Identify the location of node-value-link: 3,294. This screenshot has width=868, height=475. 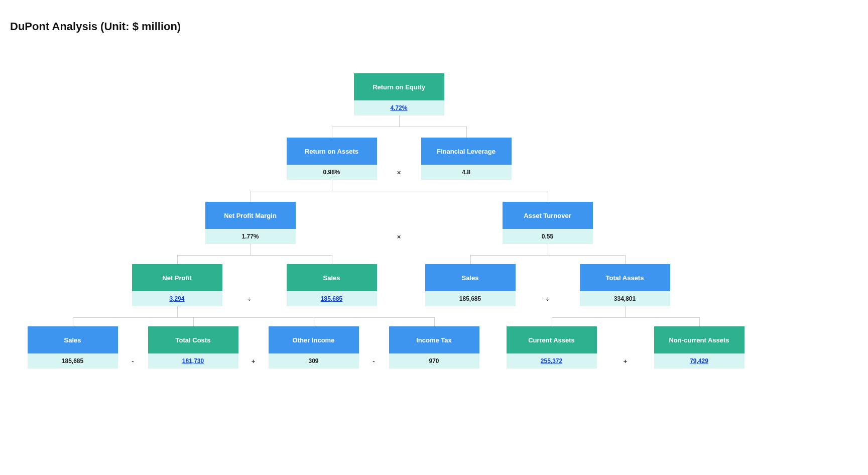
(177, 299).